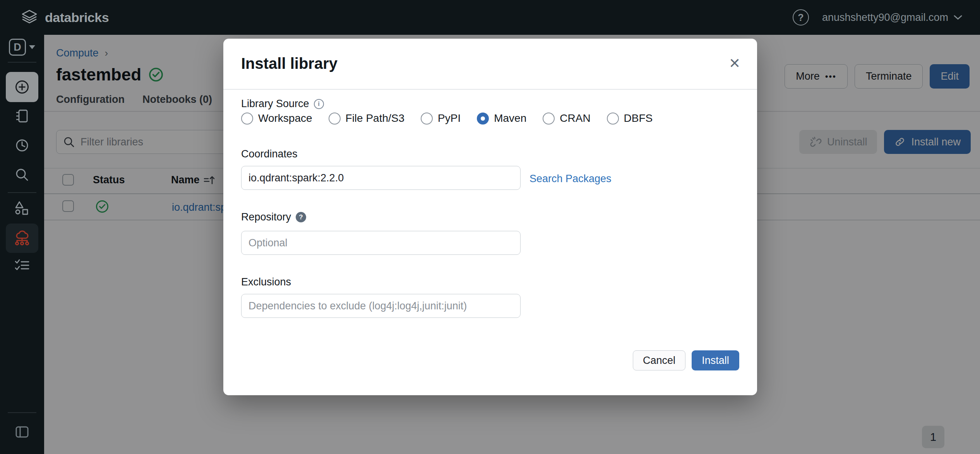 Image resolution: width=980 pixels, height=454 pixels. What do you see at coordinates (381, 178) in the screenshot?
I see `coordinates-input` at bounding box center [381, 178].